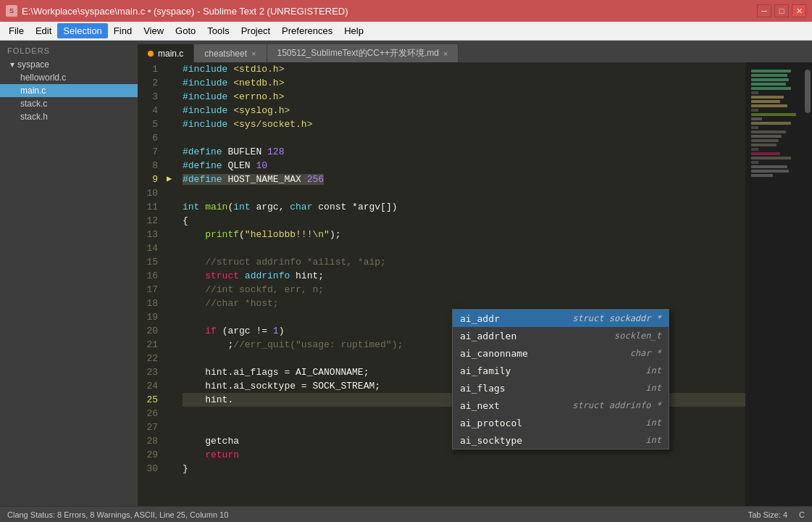  Describe the element at coordinates (464, 290) in the screenshot. I see `code-line-17: //int sockfd, err, n;` at that location.